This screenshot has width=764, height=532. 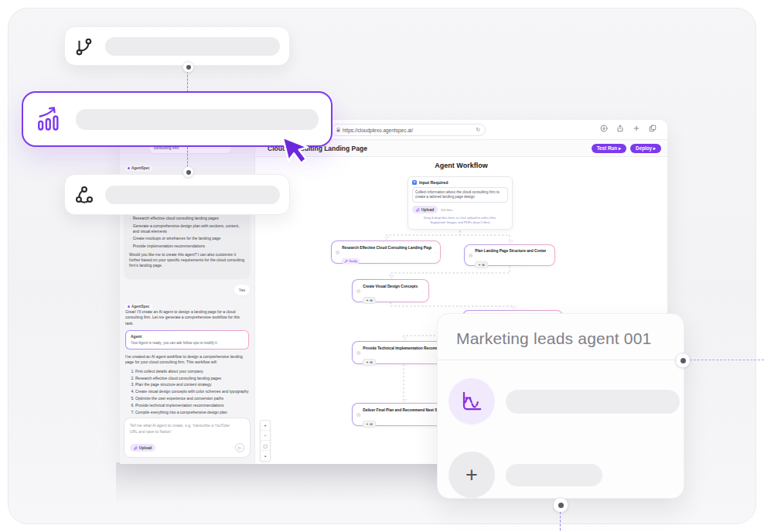 I want to click on deploy-button: Deploy ▸, so click(x=646, y=148).